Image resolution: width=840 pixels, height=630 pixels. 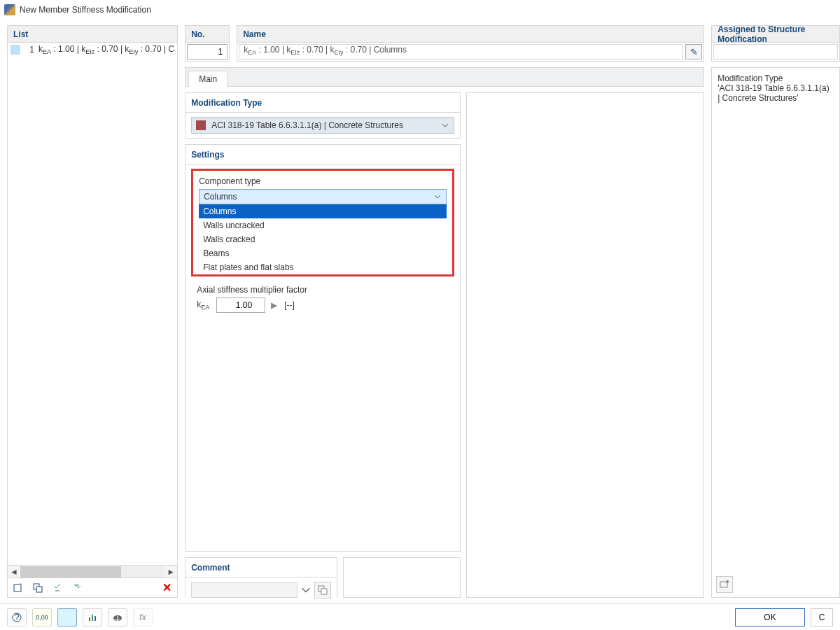 I want to click on comment-aux-panel, so click(x=402, y=578).